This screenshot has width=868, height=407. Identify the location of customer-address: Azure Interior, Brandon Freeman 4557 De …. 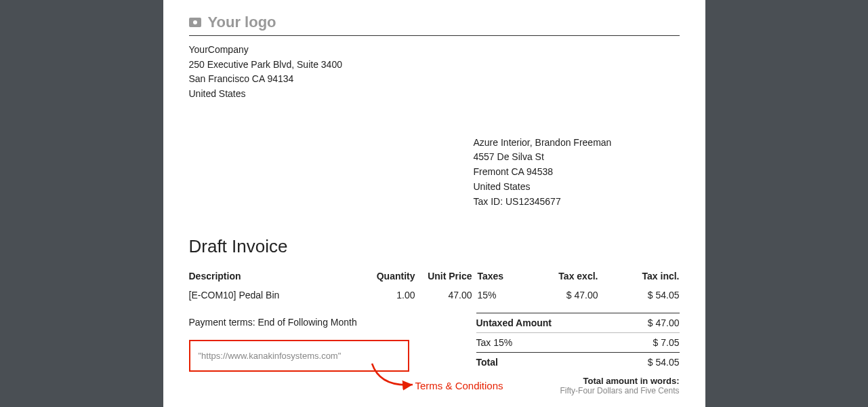
(577, 172).